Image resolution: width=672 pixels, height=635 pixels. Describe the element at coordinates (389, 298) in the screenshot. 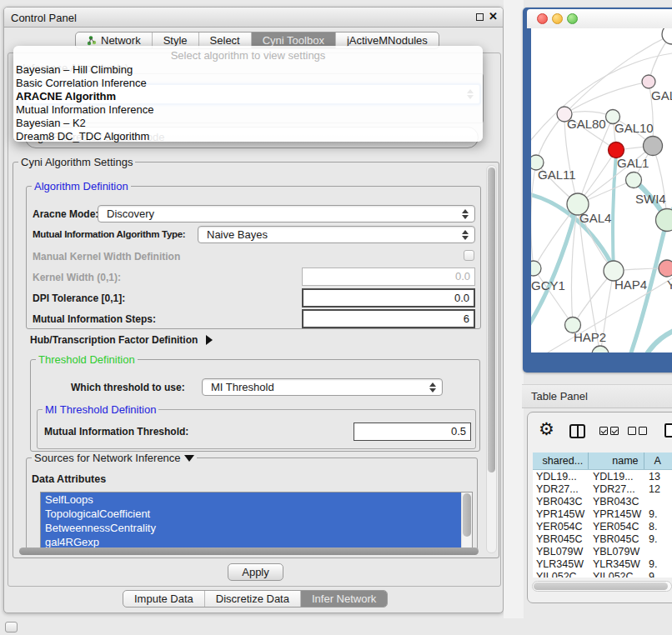

I see `dpi-tolerance-field: 0.0` at that location.